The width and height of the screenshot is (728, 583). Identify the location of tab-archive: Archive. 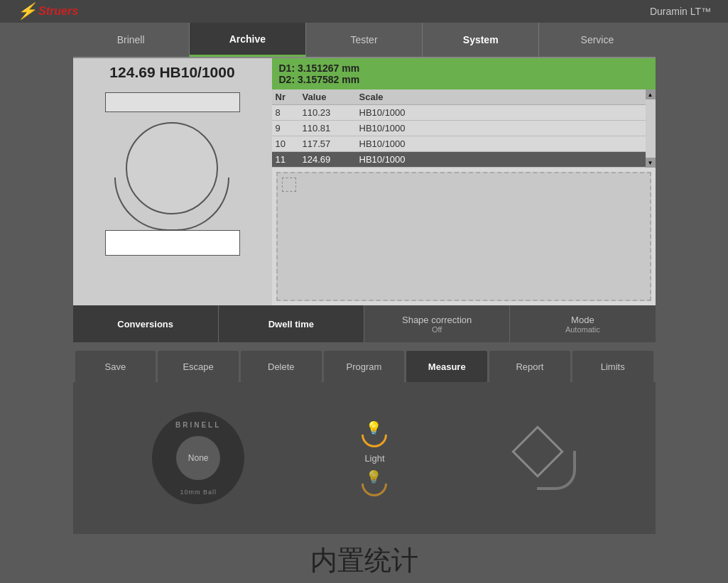
(248, 40).